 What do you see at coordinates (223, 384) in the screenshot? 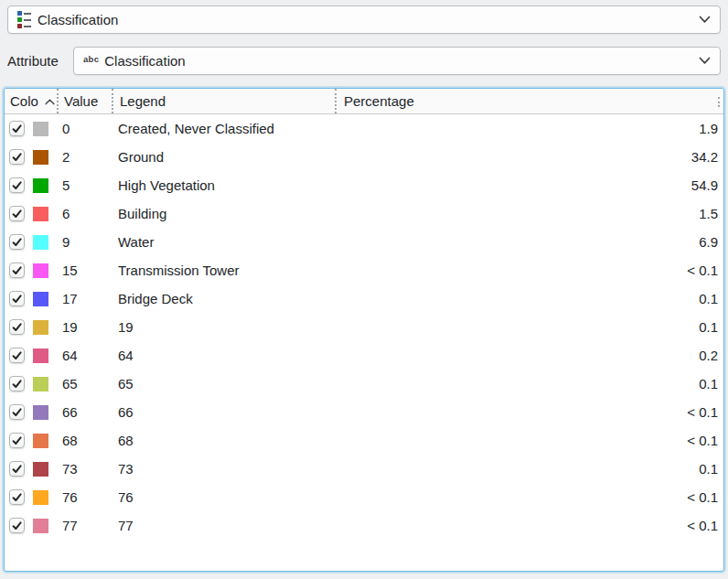
I see `row-legend: 65` at bounding box center [223, 384].